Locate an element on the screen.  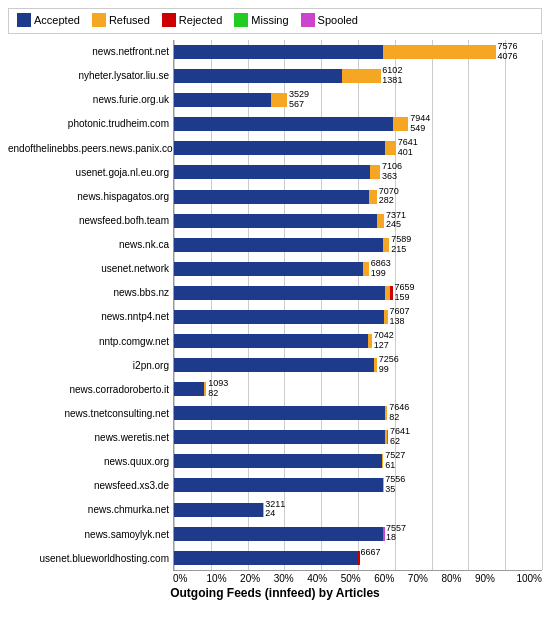
bar-row: 7371245 is located at coordinates (358, 221).